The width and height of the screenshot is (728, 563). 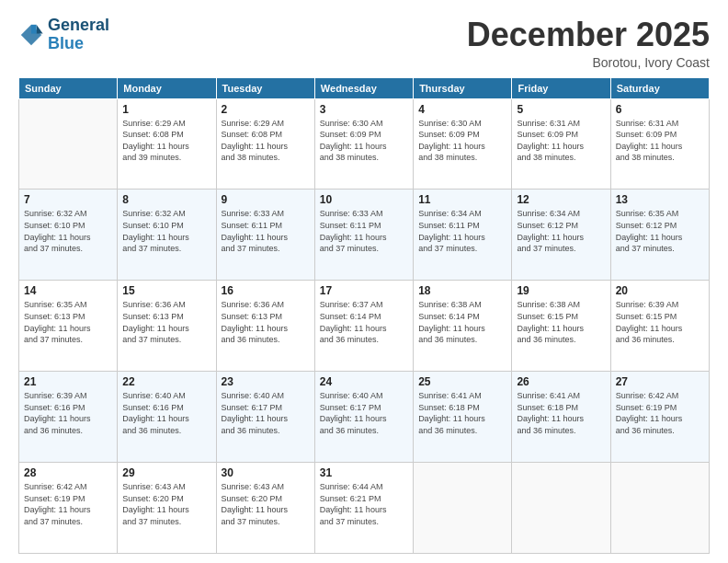 What do you see at coordinates (463, 88) in the screenshot?
I see `weekday-header-thursday: Thursday` at bounding box center [463, 88].